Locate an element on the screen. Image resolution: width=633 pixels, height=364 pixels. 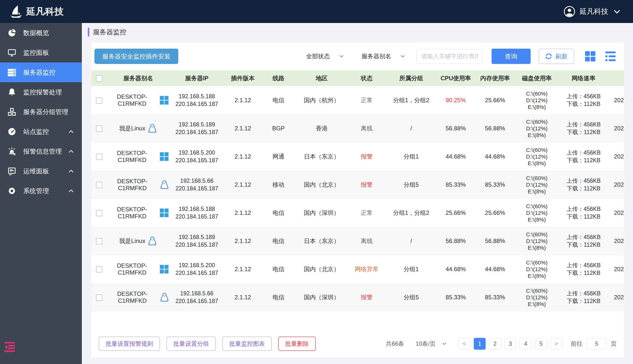
status-filter-select: 全部状态 is located at coordinates (325, 56).